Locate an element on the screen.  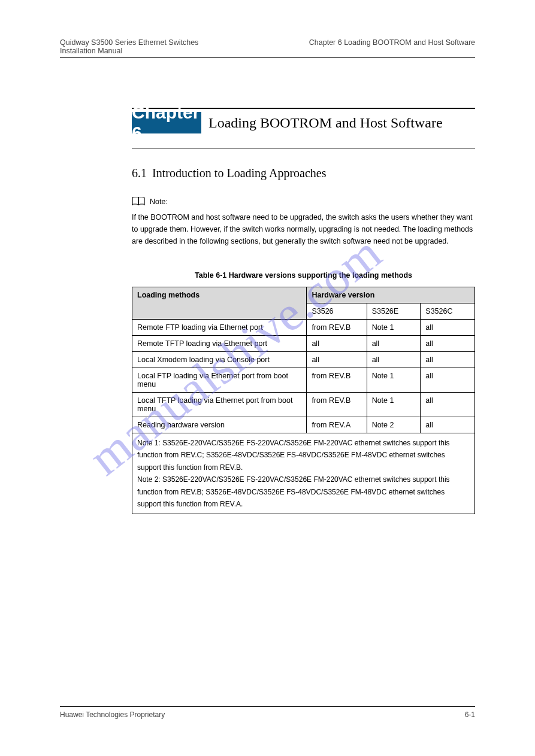
section-rule-bottom is located at coordinates (303, 148).